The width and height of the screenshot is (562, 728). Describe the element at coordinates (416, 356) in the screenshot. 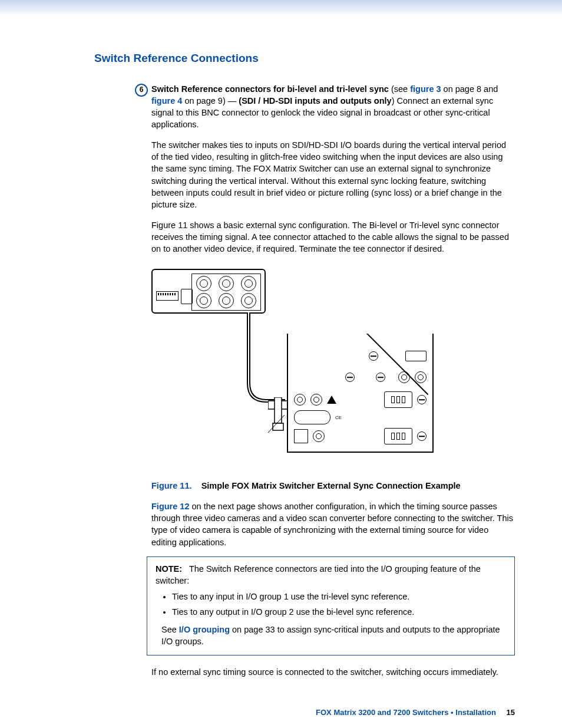

I see `port-icon` at that location.